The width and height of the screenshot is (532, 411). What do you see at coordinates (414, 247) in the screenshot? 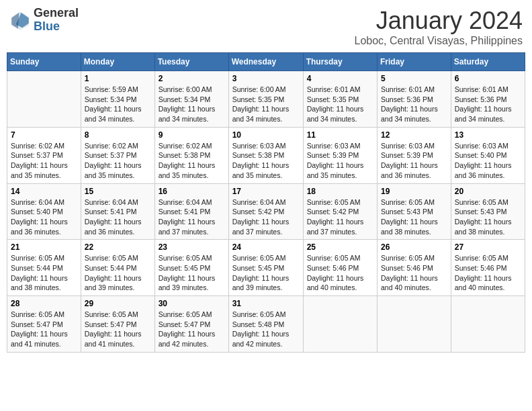
I see `day-number: 26` at bounding box center [414, 247].